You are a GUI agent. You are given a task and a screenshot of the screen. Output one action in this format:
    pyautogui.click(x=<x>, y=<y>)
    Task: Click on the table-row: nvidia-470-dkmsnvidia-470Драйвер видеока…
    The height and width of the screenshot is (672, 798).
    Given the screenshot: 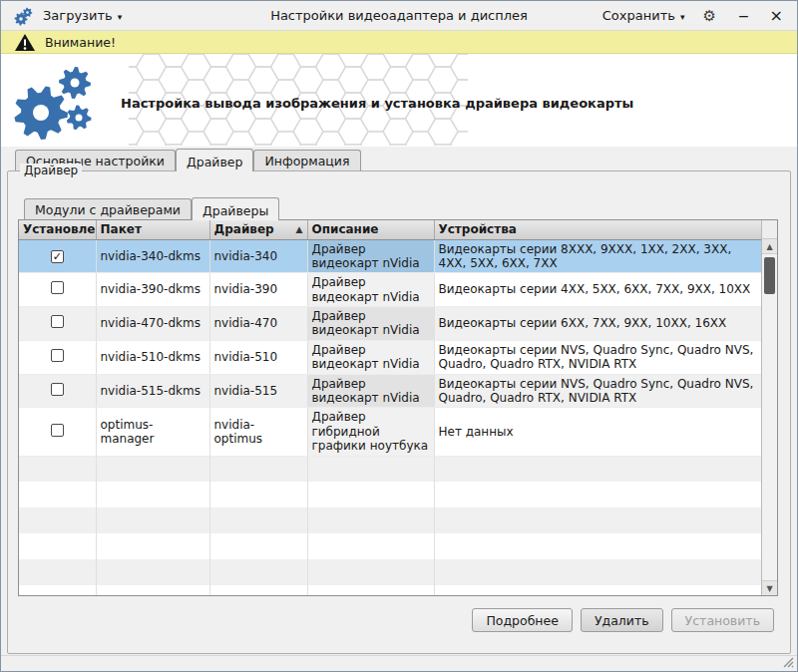 What is the action you would take?
    pyautogui.click(x=390, y=324)
    